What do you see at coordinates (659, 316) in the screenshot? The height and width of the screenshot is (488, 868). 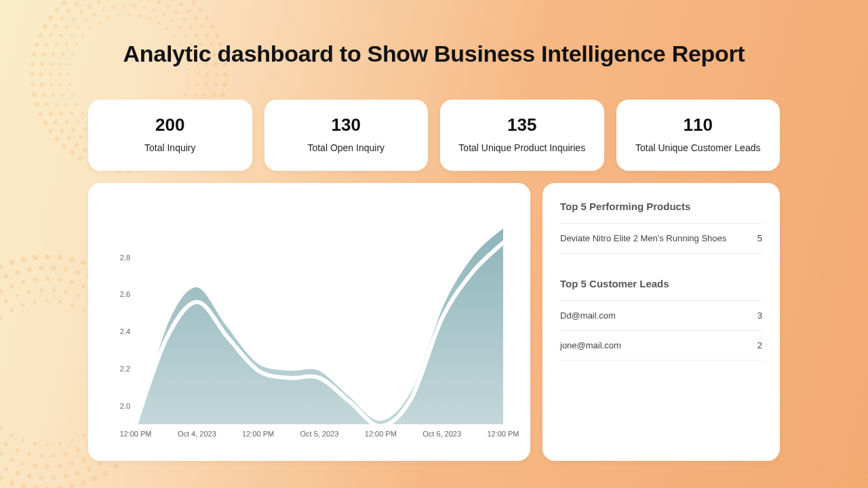 I see `lead-name: Dd@mail.com` at bounding box center [659, 316].